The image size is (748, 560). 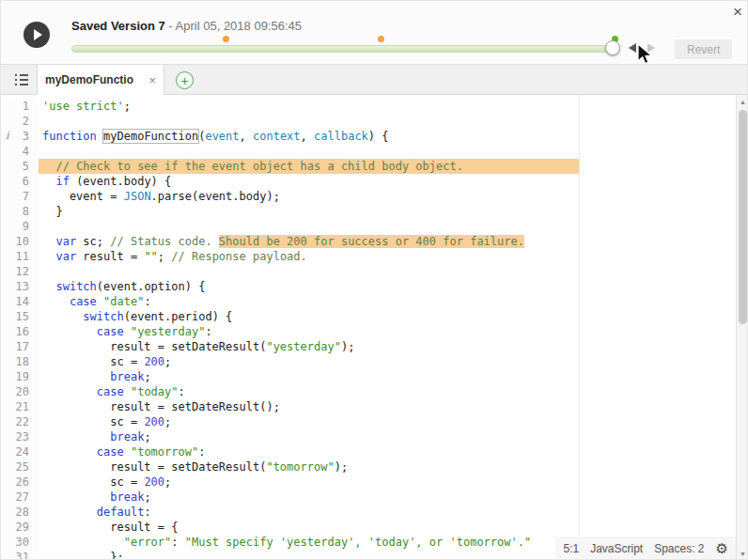 I want to click on line-number: 26, so click(x=20, y=482).